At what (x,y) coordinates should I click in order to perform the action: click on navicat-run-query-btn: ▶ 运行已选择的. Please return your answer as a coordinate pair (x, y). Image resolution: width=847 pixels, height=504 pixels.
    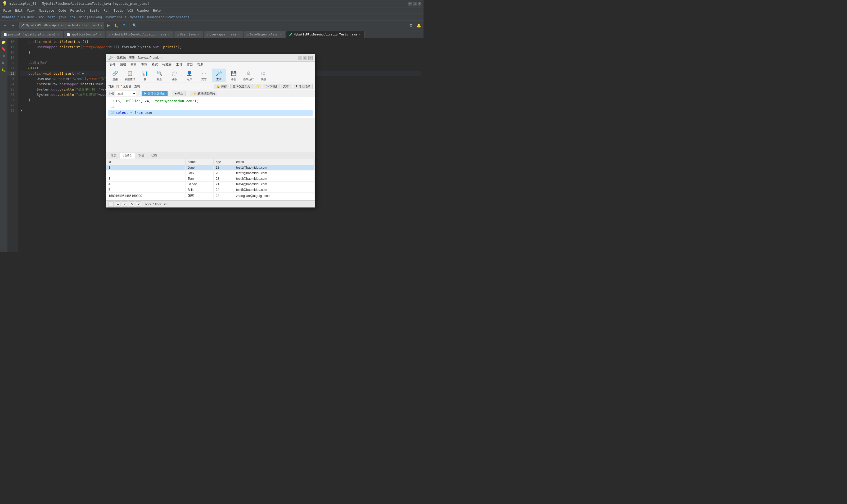
    Looking at the image, I should click on (155, 94).